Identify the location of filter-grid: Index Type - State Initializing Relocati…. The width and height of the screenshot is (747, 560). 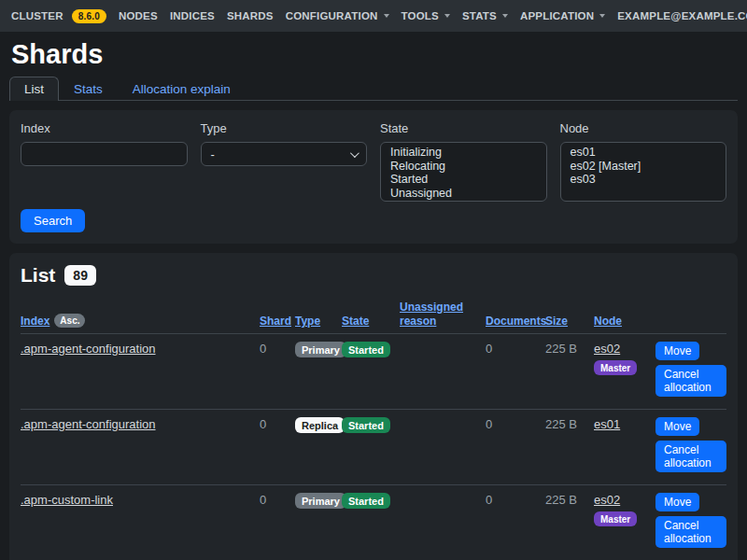
(374, 161).